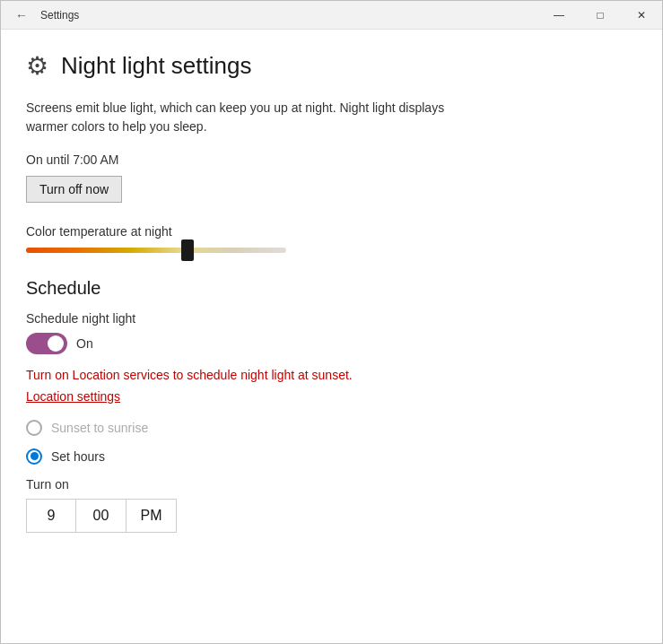  I want to click on radio-set-hours-option: Set hours, so click(332, 457).